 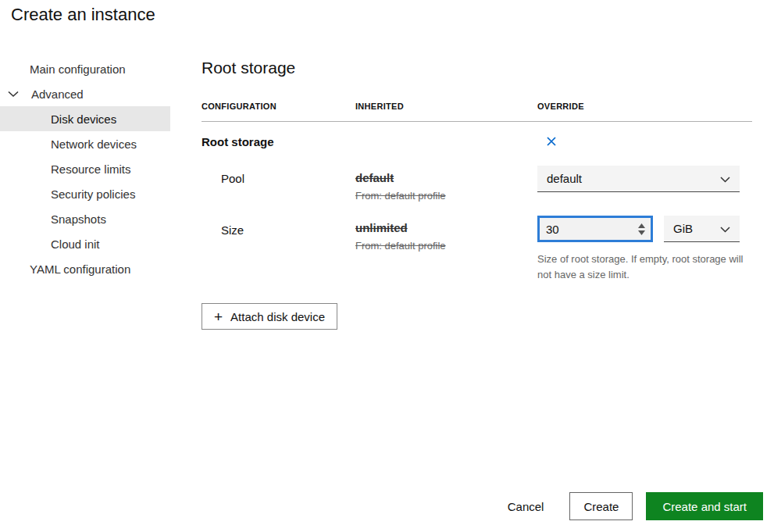 I want to click on size-unit-value: GiB, so click(x=683, y=228).